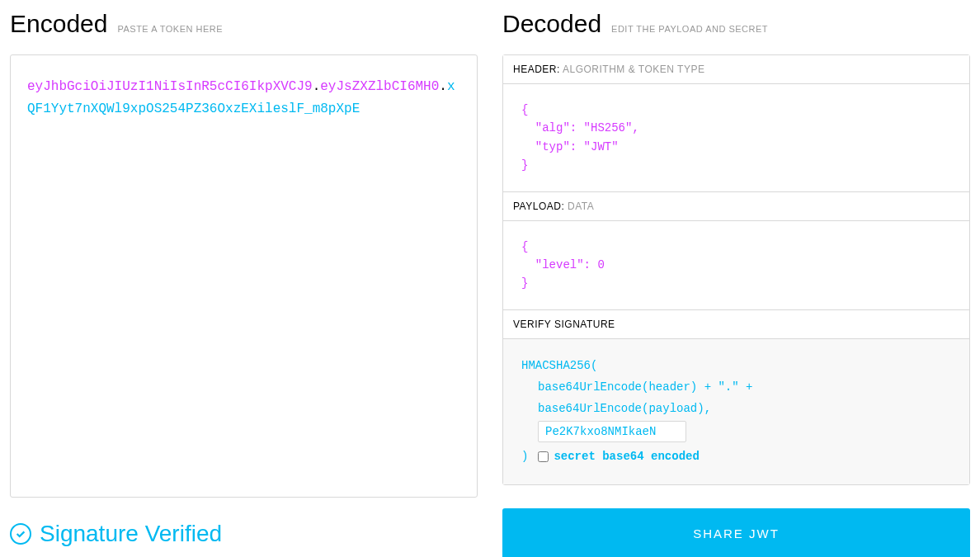 Image resolution: width=980 pixels, height=557 pixels. What do you see at coordinates (170, 29) in the screenshot?
I see `encoded-subtitle: PASTE A TOKEN HERE` at bounding box center [170, 29].